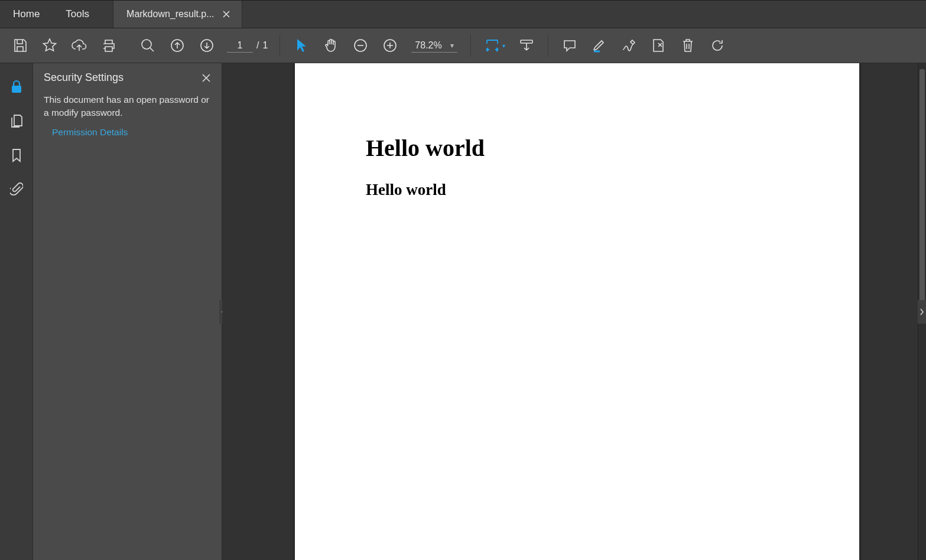 Image resolution: width=926 pixels, height=560 pixels. What do you see at coordinates (17, 155) in the screenshot?
I see `bookmark-icon` at bounding box center [17, 155].